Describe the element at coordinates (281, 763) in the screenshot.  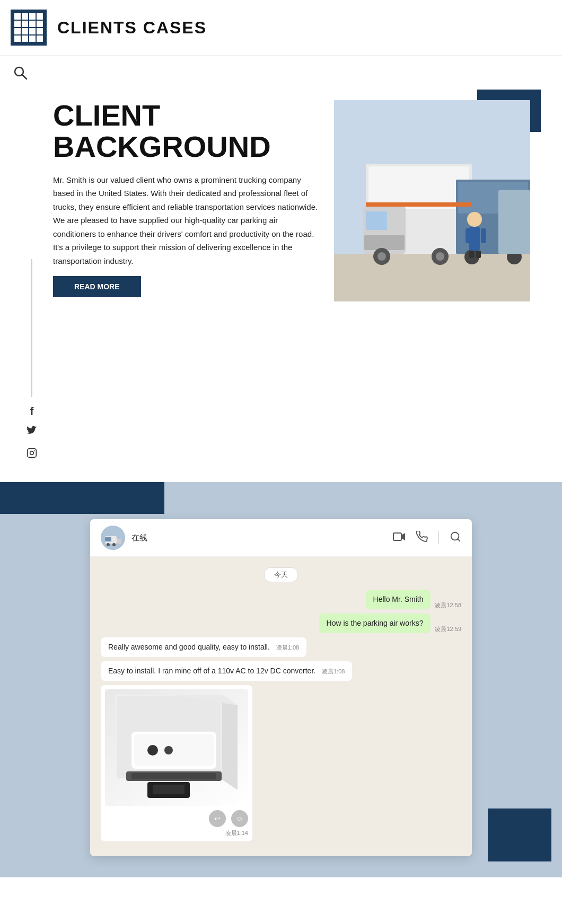
I see `image-message-row: ↩ ☺ 凌晨1:14` at that location.